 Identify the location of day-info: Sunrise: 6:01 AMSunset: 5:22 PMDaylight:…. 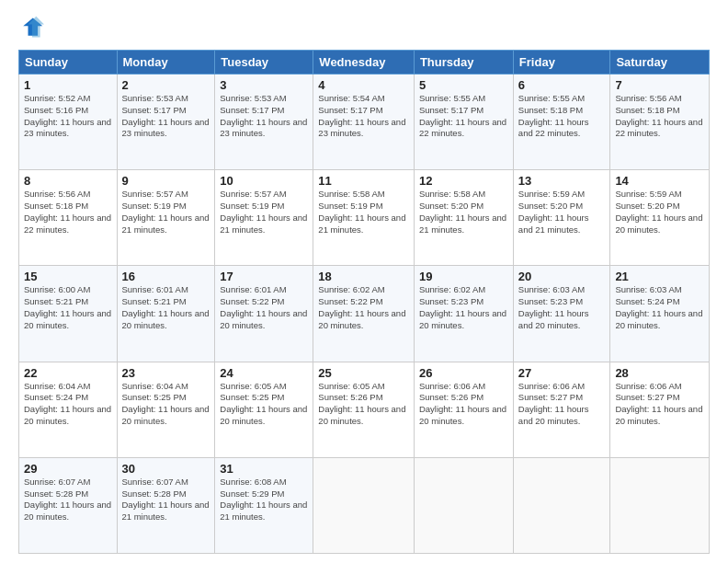
(264, 307).